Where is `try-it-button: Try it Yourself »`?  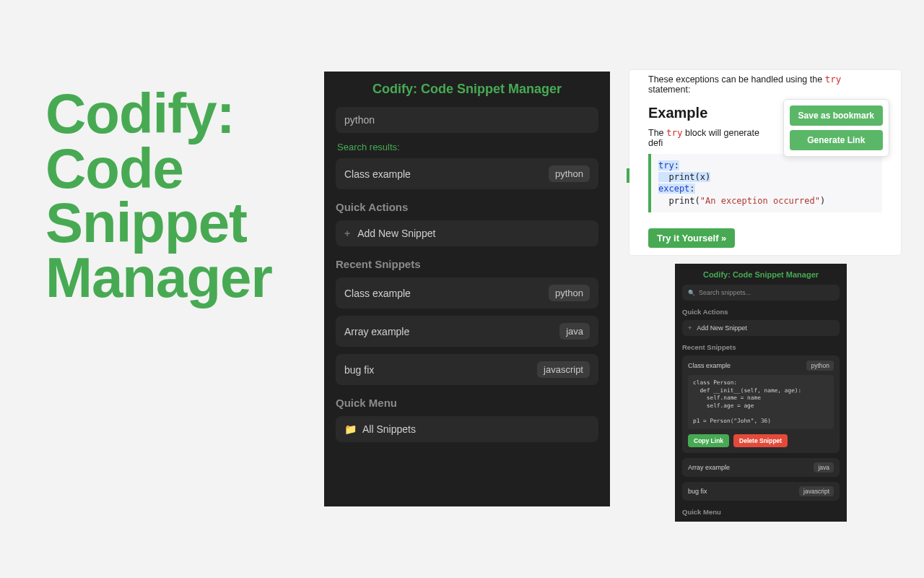 try-it-button: Try it Yourself » is located at coordinates (692, 238).